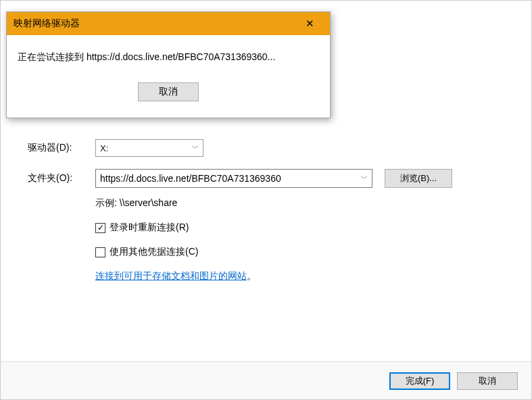  I want to click on drive-value: X:, so click(104, 149).